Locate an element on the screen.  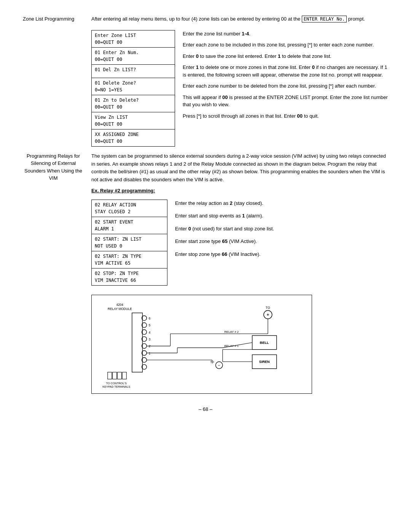
relay-desc-3: Enter start zone type 65 (VIM Active). is located at coordinates (282, 241).